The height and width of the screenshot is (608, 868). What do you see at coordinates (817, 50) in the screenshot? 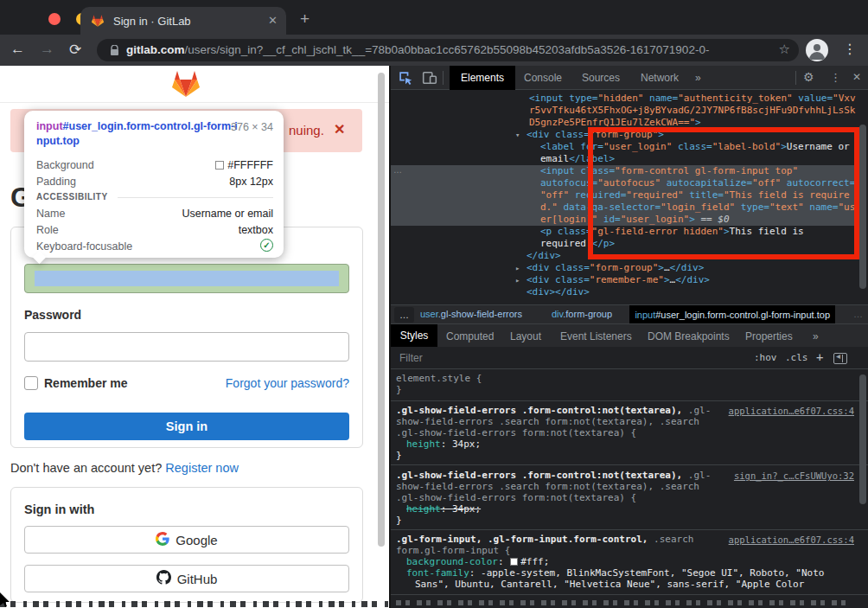
I see `profile-avatar` at bounding box center [817, 50].